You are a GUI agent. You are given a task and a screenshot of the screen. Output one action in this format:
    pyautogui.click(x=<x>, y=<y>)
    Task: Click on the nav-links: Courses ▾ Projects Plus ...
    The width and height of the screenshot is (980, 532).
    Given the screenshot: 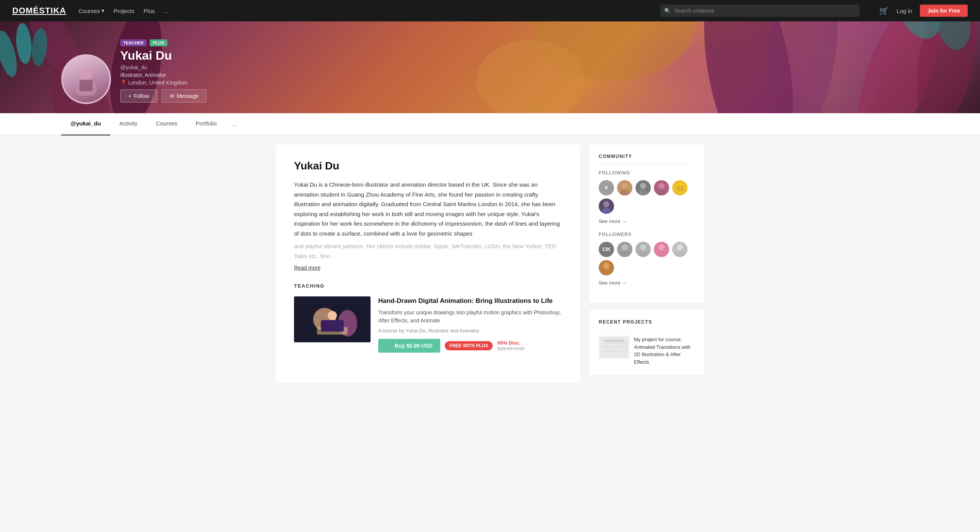 What is the action you would take?
    pyautogui.click(x=124, y=11)
    